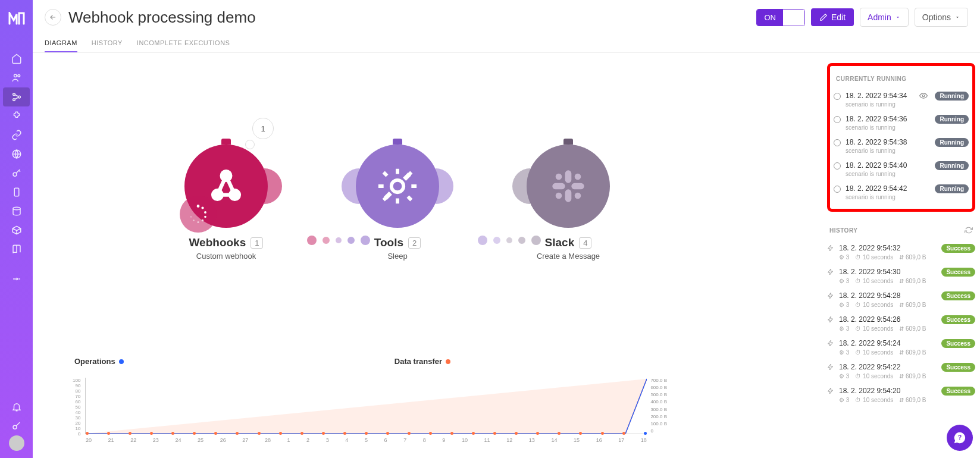 The height and width of the screenshot is (458, 980). What do you see at coordinates (226, 256) in the screenshot?
I see `node-webhooks-subtitle: Custom webhook` at bounding box center [226, 256].